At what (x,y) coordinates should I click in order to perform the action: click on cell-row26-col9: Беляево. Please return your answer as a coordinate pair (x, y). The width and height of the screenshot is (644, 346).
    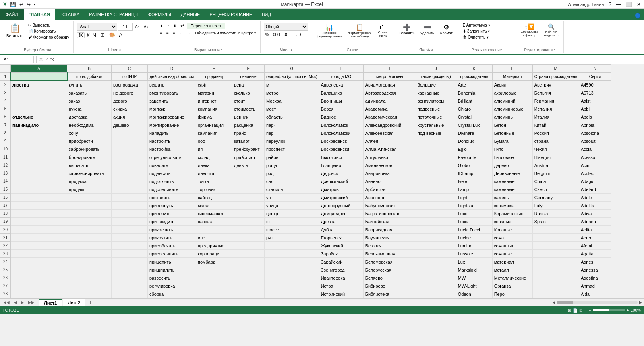
    Looking at the image, I should click on (389, 278).